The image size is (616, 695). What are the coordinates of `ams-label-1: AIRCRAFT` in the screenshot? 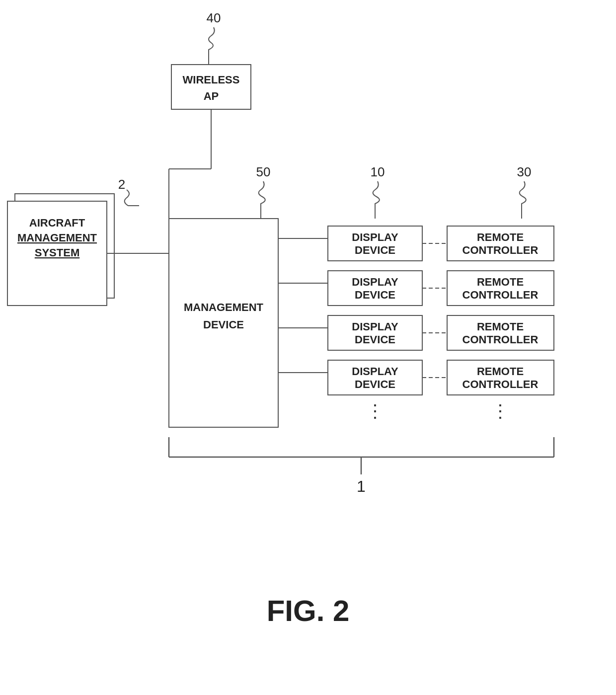 It's located at (58, 223).